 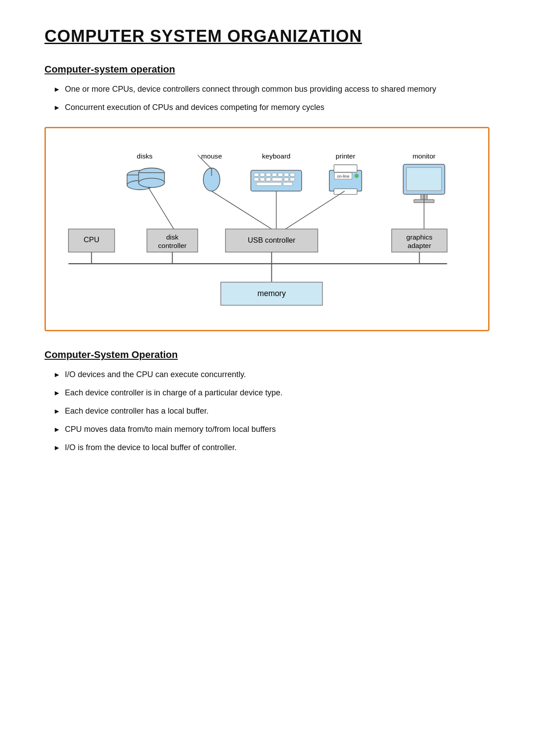 What do you see at coordinates (271, 108) in the screenshot?
I see `list-item: ► Concurrent execution of CPUs and devic…` at bounding box center [271, 108].